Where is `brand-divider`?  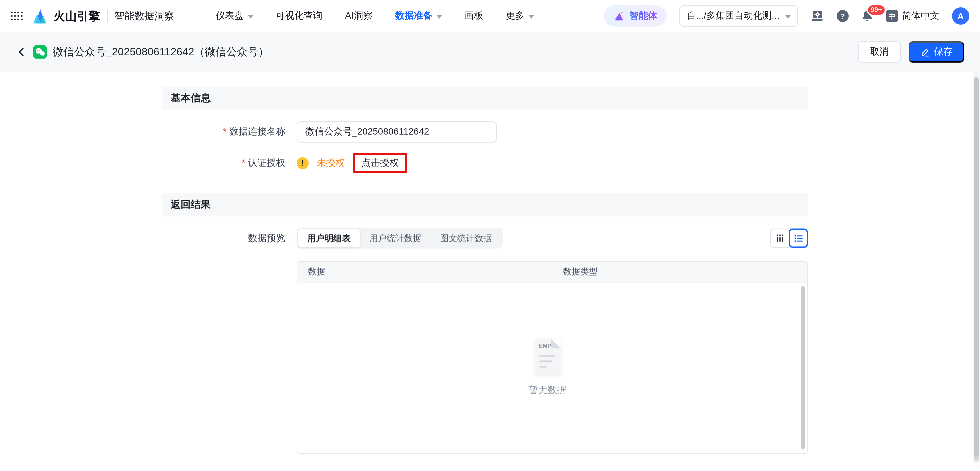 brand-divider is located at coordinates (107, 16).